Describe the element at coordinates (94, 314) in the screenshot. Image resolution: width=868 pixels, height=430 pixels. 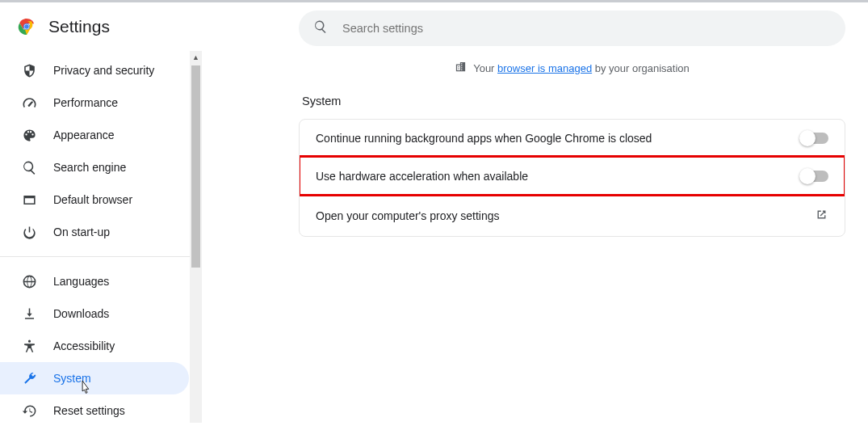
I see `sidebar-item-downloads: Downloads` at that location.